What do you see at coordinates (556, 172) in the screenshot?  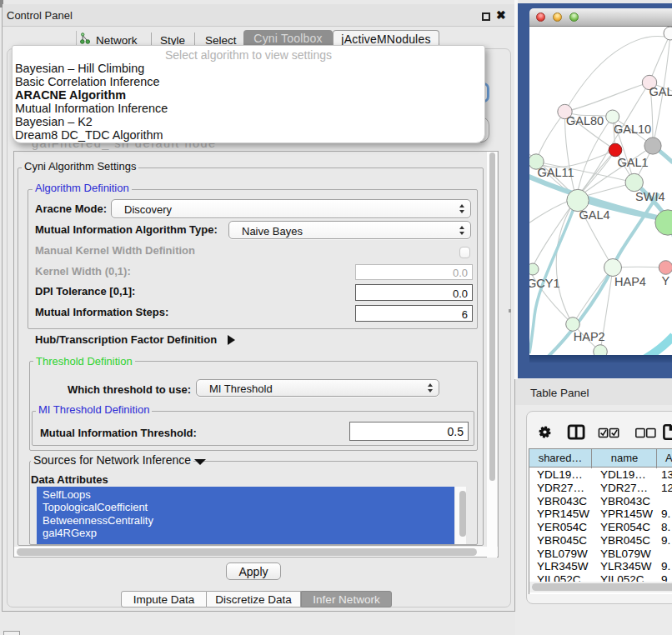 I see `svg-text: GAL11` at bounding box center [556, 172].